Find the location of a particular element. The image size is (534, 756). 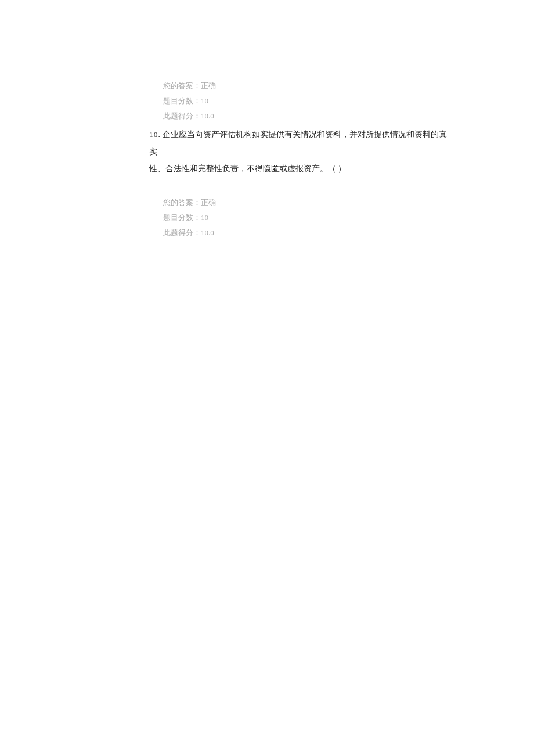

answer-block-1: 您的答案：正确 题目分数：10 此题得分：10.0 is located at coordinates (308, 101).